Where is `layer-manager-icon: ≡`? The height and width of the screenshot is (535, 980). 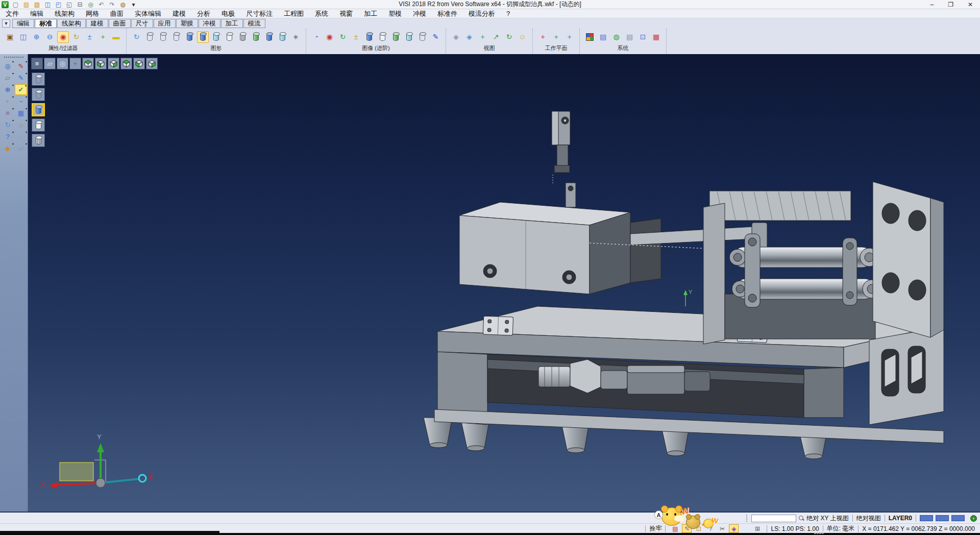
layer-manager-icon: ≡ is located at coordinates (8, 113).